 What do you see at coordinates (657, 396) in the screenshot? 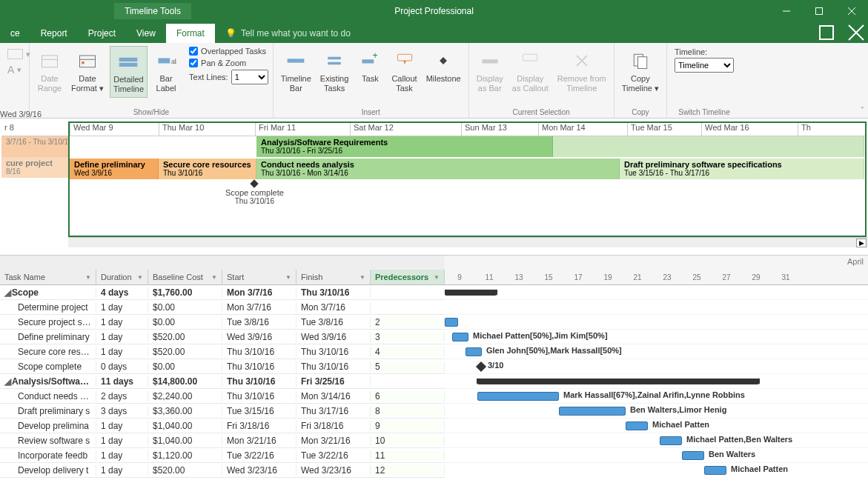
I see `gantt-row: Mark Hassall[67%],Zainal Arifin,Lynne Ro…` at bounding box center [657, 396].